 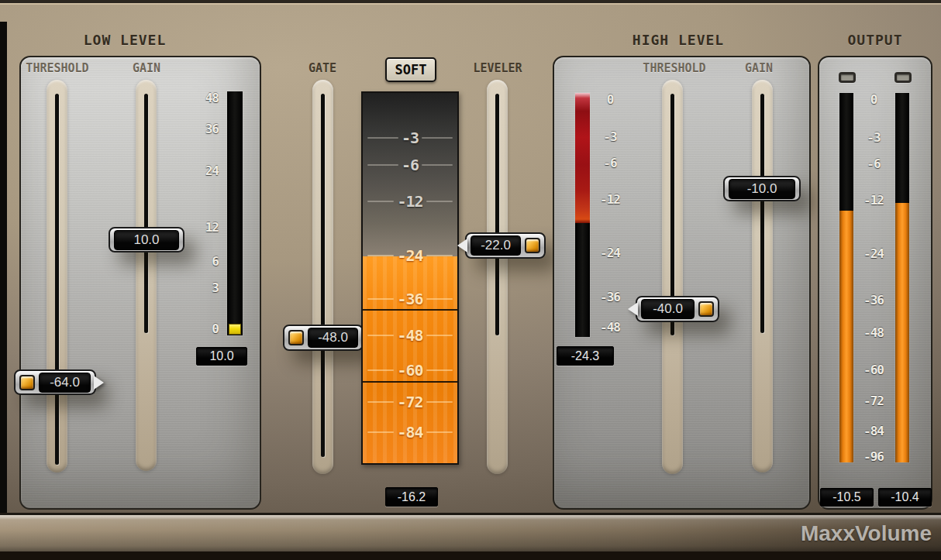 What do you see at coordinates (763, 214) in the screenshot?
I see `high-gain-slider-groove` at bounding box center [763, 214].